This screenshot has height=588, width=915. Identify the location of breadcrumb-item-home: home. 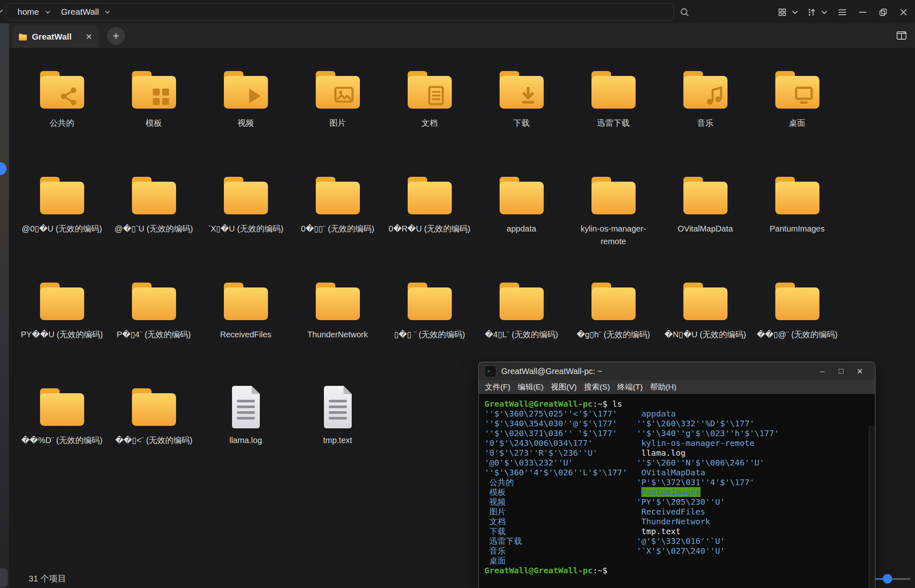
(29, 12).